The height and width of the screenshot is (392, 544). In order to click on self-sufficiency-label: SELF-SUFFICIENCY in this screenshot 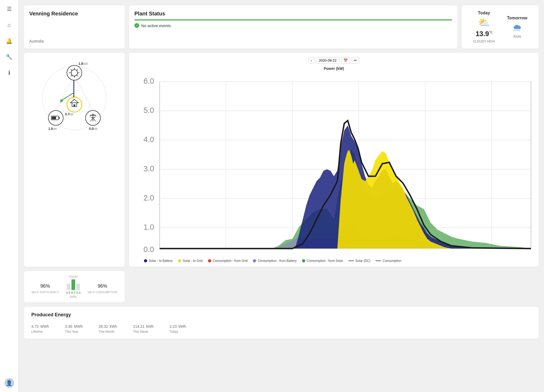, I will do `click(45, 292)`.